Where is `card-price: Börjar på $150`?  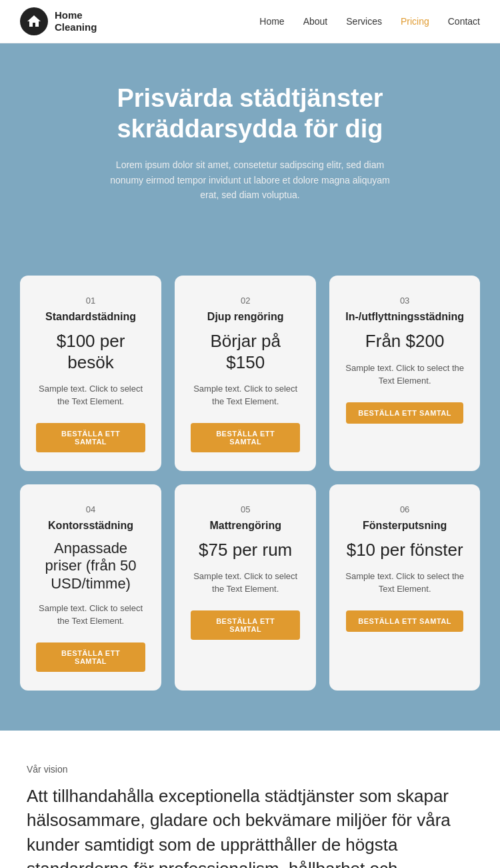
card-price: Börjar på $150 is located at coordinates (245, 352).